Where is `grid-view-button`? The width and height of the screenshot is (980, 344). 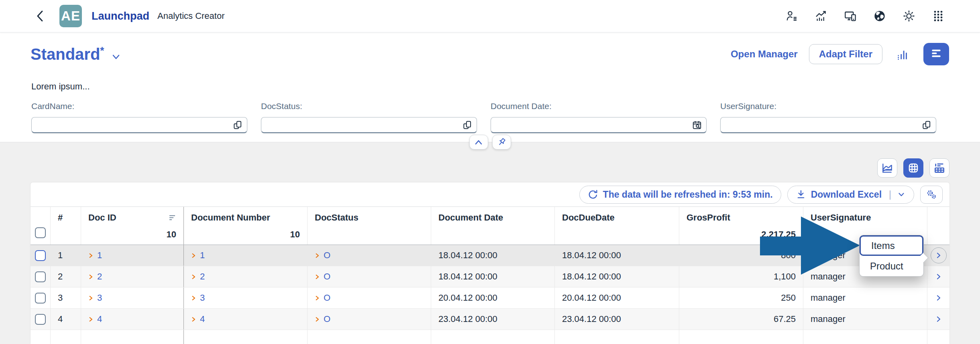
grid-view-button is located at coordinates (913, 168).